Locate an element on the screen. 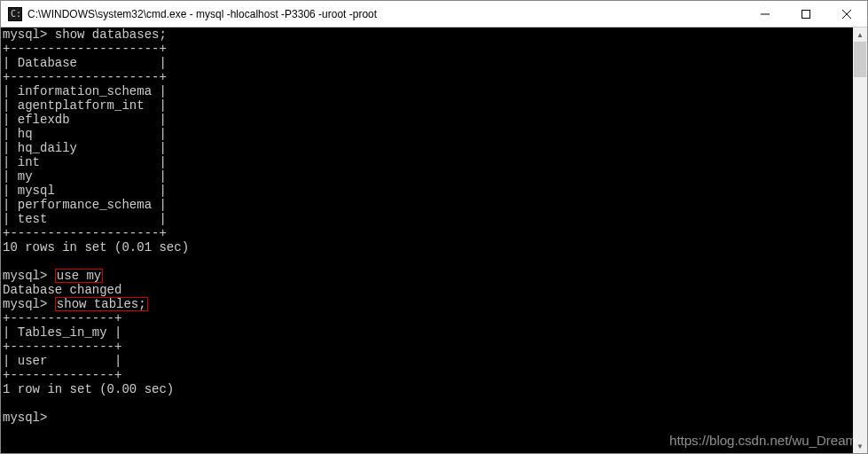  scroll-track is located at coordinates (860, 240).